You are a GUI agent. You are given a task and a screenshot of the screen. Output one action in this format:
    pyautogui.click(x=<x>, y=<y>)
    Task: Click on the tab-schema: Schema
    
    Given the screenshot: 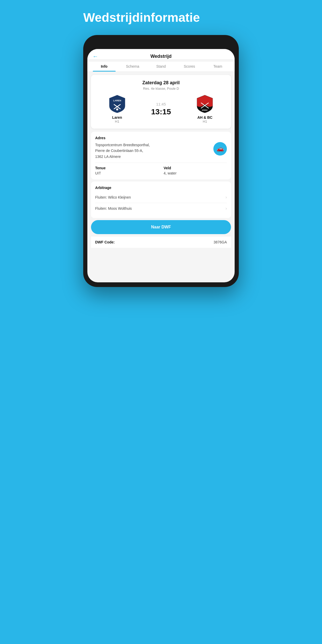 What is the action you would take?
    pyautogui.click(x=133, y=67)
    